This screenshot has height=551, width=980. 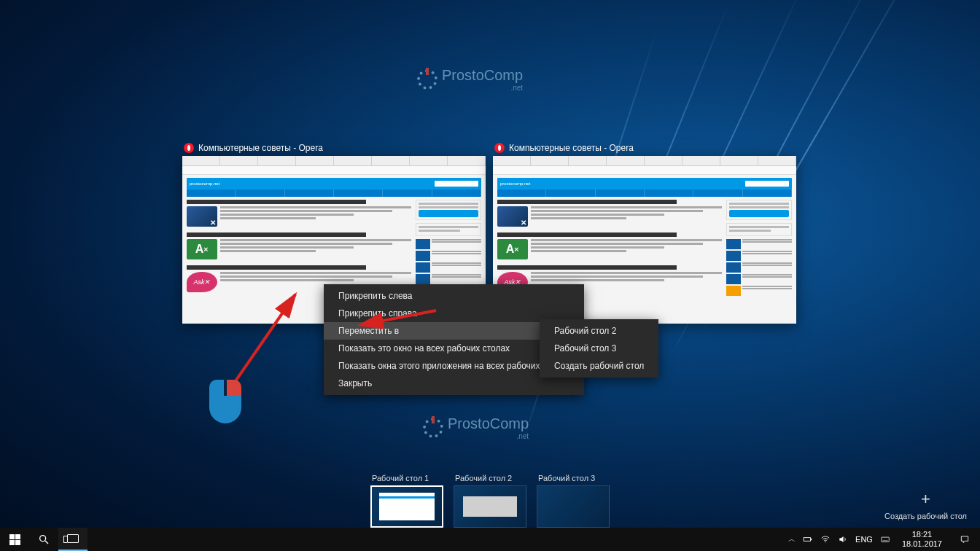 What do you see at coordinates (407, 501) in the screenshot?
I see `desktop-thumb-1: Рабочий стол 1` at bounding box center [407, 501].